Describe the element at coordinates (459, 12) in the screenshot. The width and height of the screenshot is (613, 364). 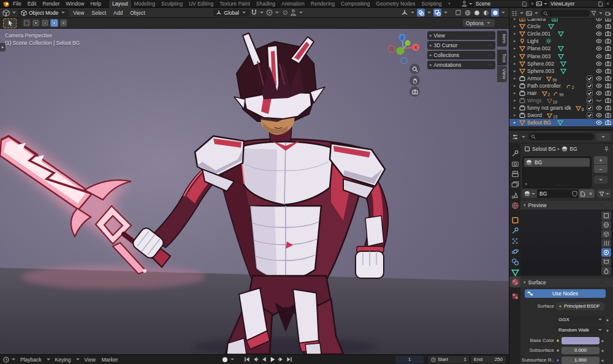
I see `toggle-xray-button` at that location.